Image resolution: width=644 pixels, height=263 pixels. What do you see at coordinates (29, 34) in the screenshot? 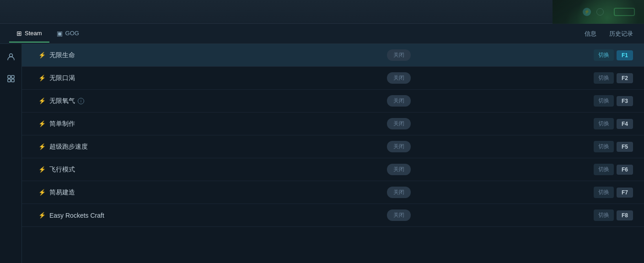
I see `platform-tab-steam: ⊞ Steam` at bounding box center [29, 34].